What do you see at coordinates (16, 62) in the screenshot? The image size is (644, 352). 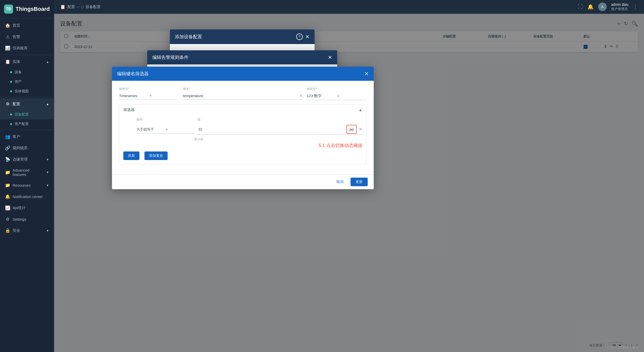 I see `sidebar-label-entity: 实体` at bounding box center [16, 62].